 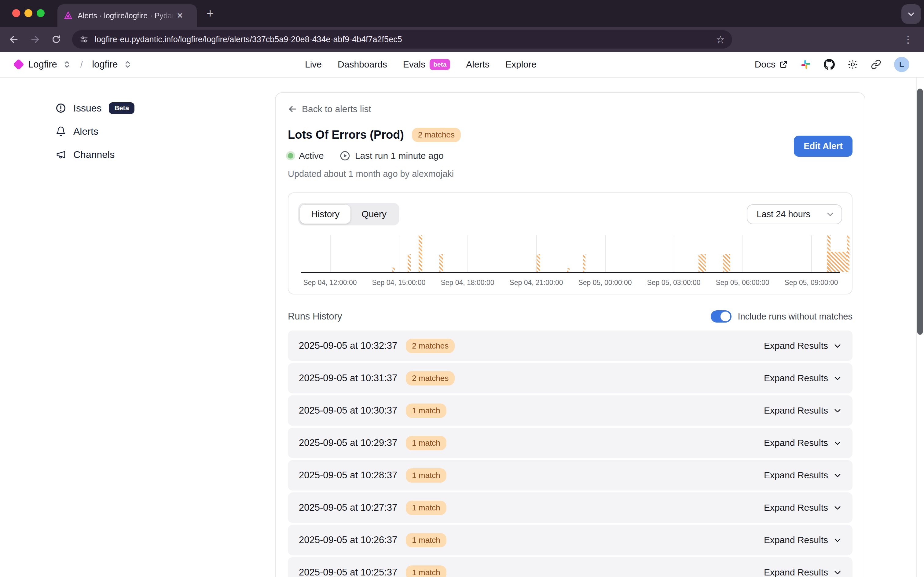 I want to click on url-text: logfire-eu.pydantic.info/logfire/logfire…, so click(x=248, y=40).